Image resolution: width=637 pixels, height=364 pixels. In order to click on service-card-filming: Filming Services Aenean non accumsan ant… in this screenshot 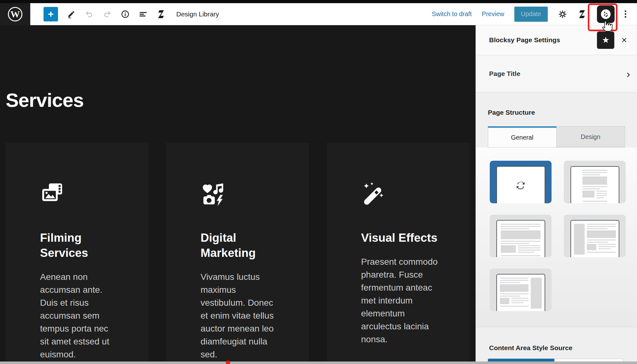, I will do `click(77, 252)`.